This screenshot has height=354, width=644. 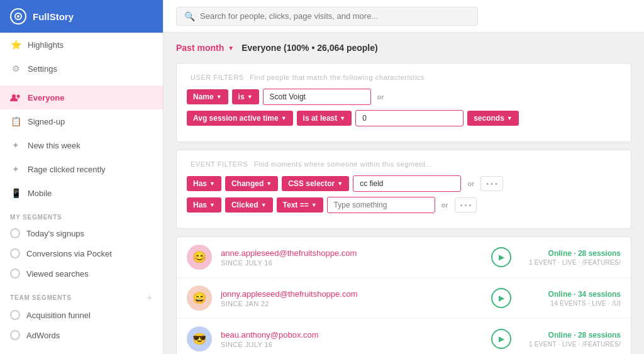 What do you see at coordinates (40, 194) in the screenshot?
I see `sidebar-label-mobile: Mobile` at bounding box center [40, 194].